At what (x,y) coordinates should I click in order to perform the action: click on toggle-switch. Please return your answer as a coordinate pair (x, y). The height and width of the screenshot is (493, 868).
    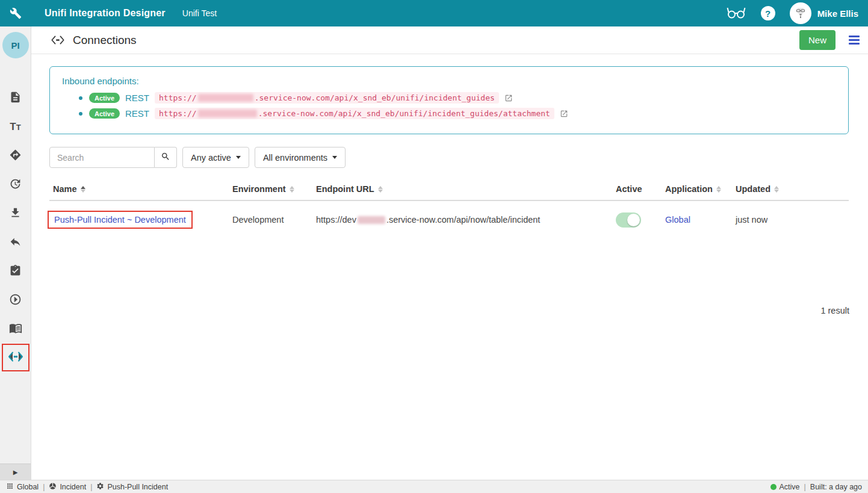
    Looking at the image, I should click on (628, 220).